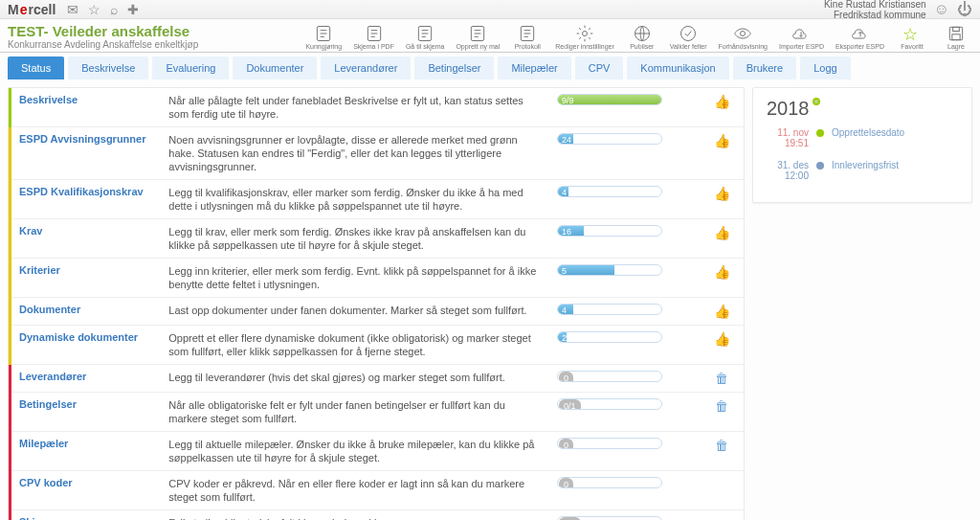  What do you see at coordinates (868, 132) in the screenshot?
I see `timeline-label: Opprettelsesdato` at bounding box center [868, 132].